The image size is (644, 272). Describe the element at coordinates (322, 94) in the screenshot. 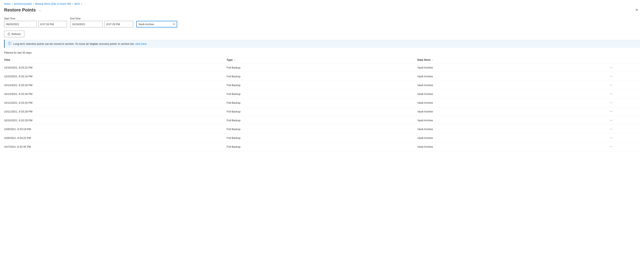

I see `table-row: 10/13/2021, 8:33:26 PMFull BackupVault-A…` at that location.